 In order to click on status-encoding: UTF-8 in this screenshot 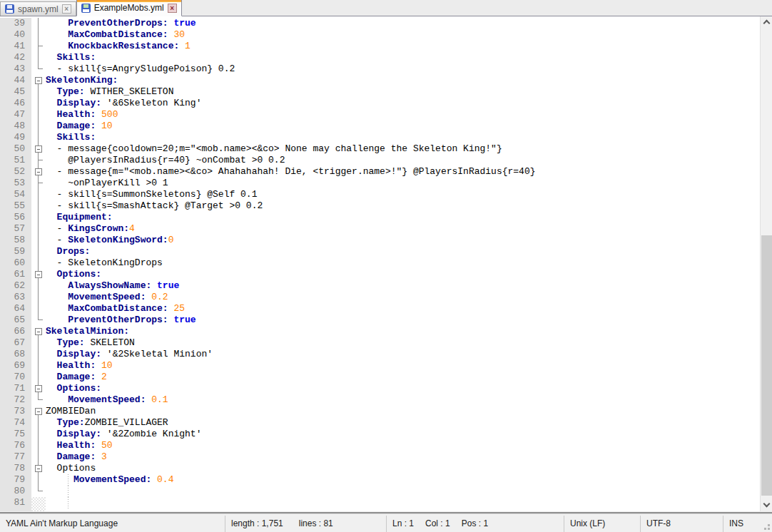, I will do `click(681, 523)`.